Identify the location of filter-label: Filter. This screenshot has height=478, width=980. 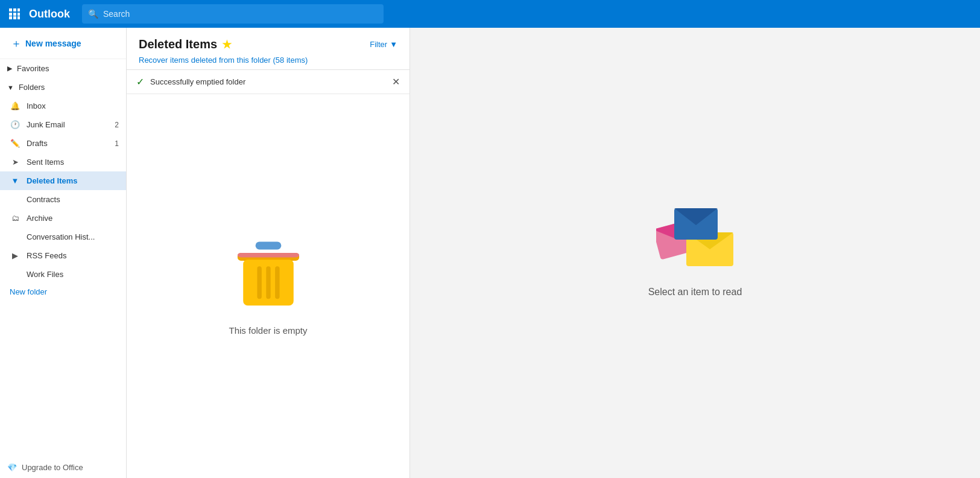
(379, 45).